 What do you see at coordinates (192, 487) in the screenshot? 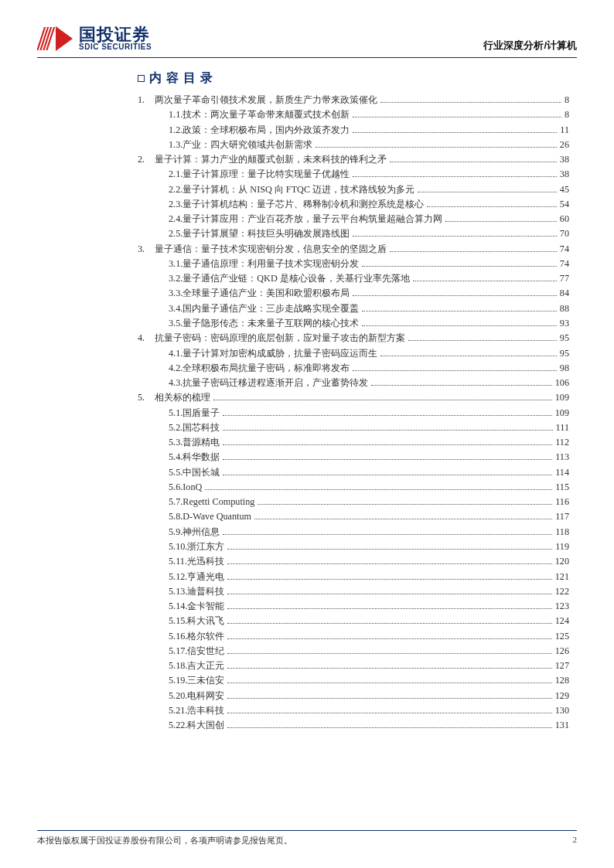
I see `toc-entry-text: IonQ` at bounding box center [192, 487].